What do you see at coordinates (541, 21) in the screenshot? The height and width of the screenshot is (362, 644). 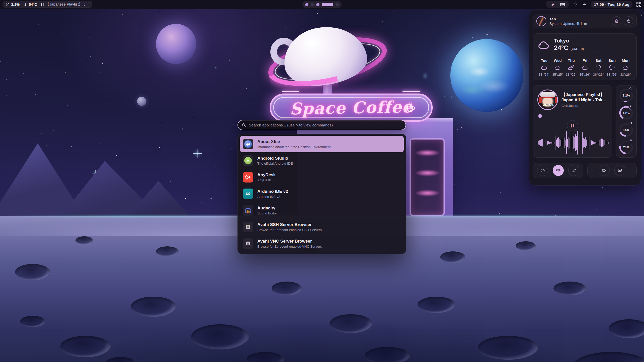 I see `avatar` at bounding box center [541, 21].